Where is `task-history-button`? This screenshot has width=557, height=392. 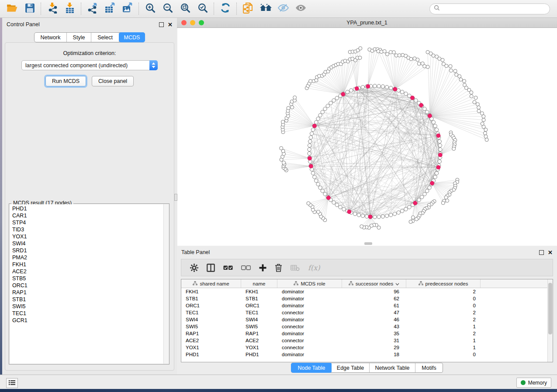 task-history-button is located at coordinates (12, 383).